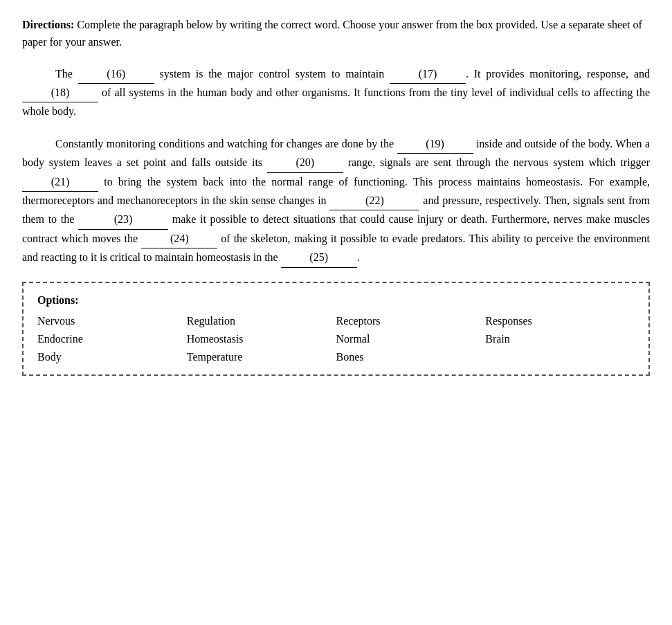 The height and width of the screenshot is (625, 672). I want to click on option-brain: Brain, so click(560, 339).